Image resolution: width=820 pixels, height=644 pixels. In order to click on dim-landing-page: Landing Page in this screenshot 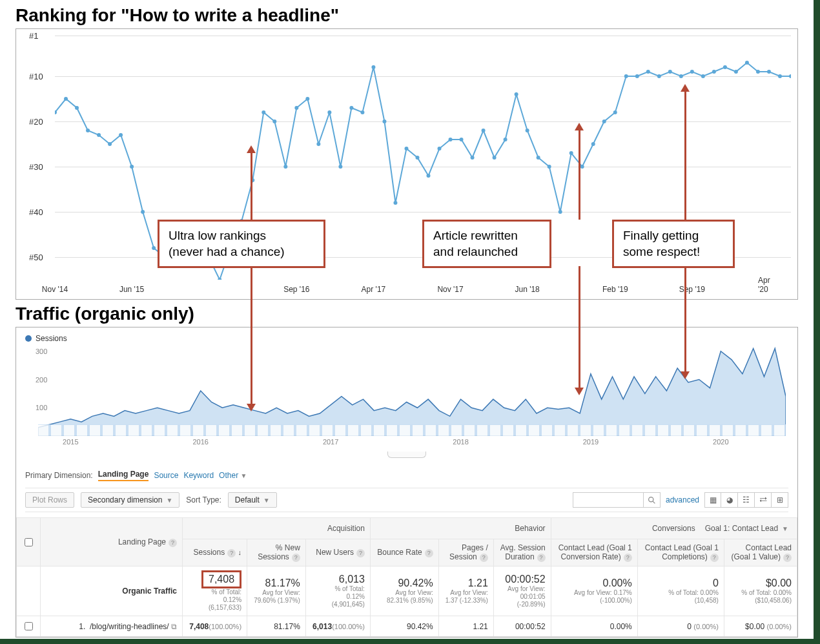, I will do `click(124, 475)`.